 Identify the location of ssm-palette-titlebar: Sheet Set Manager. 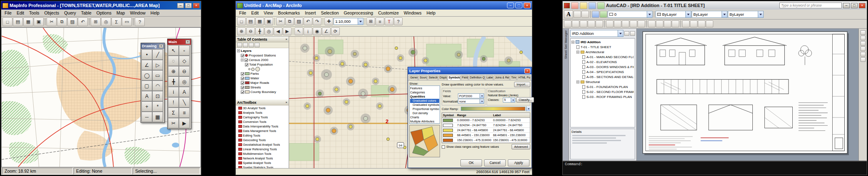
(566, 95).